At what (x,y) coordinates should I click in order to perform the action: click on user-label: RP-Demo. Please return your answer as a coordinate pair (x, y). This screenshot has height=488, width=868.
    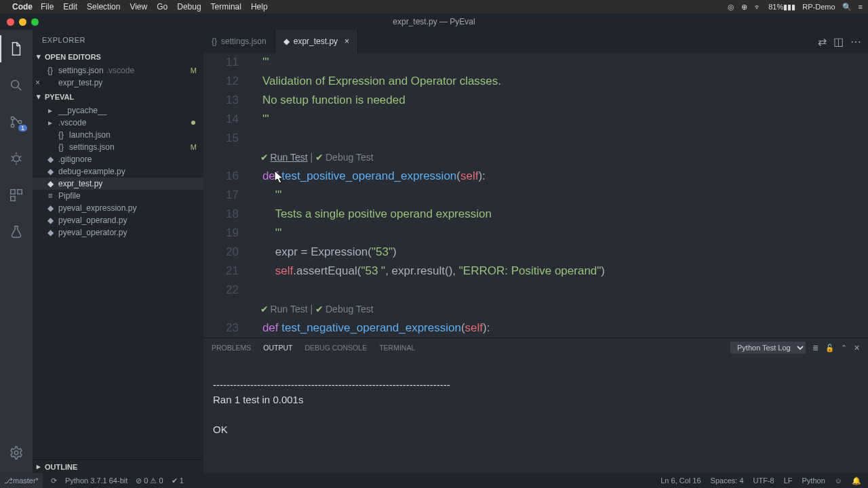
    Looking at the image, I should click on (818, 7).